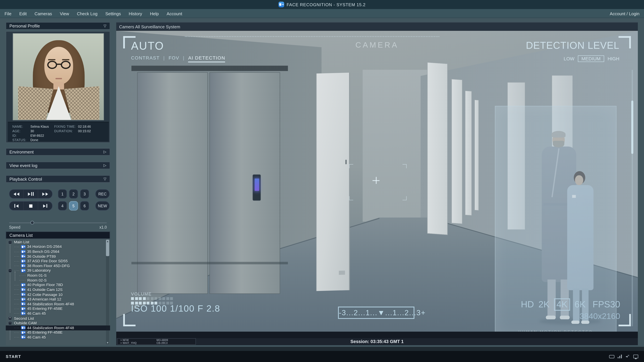 This screenshot has width=644, height=362. I want to click on network-icon, so click(620, 356).